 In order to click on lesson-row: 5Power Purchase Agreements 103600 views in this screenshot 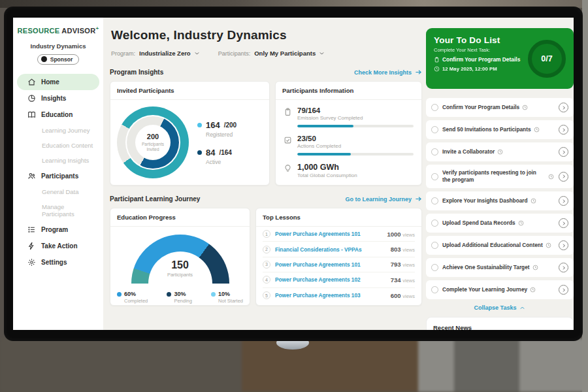, I will do `click(338, 295)`.